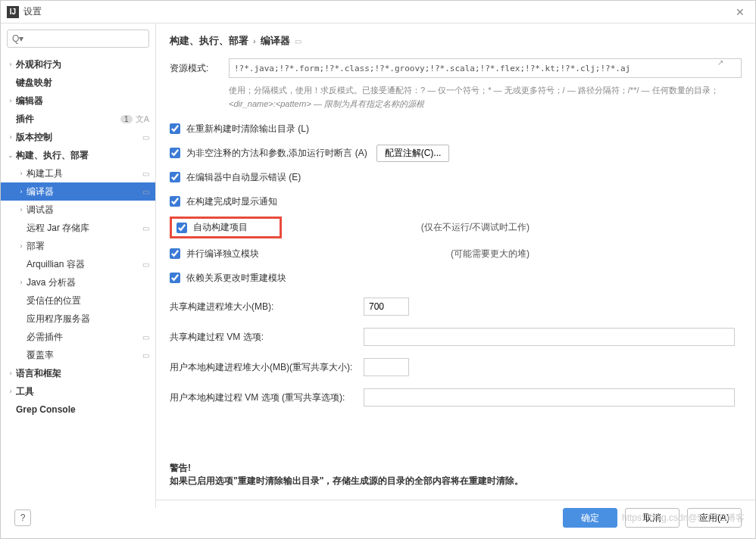 The image size is (756, 539). What do you see at coordinates (23, 518) in the screenshot?
I see `help-icon: ?` at bounding box center [23, 518].